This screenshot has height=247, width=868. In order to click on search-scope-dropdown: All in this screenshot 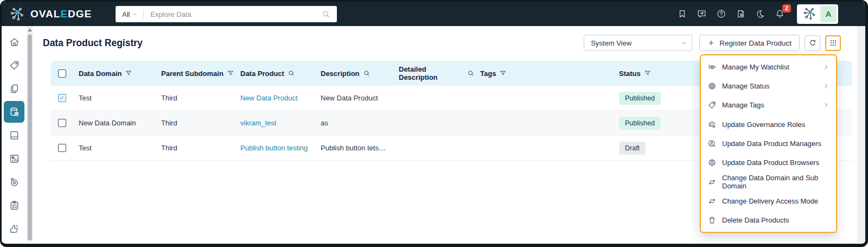, I will do `click(129, 14)`.